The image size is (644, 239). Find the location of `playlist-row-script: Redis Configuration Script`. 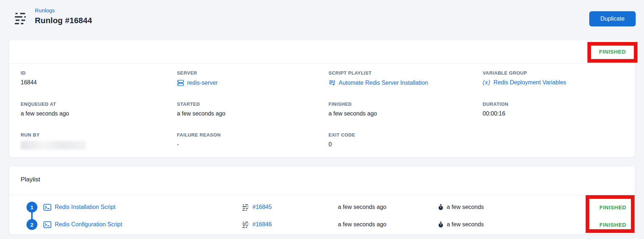

playlist-row-script: Redis Configuration Script is located at coordinates (83, 225).